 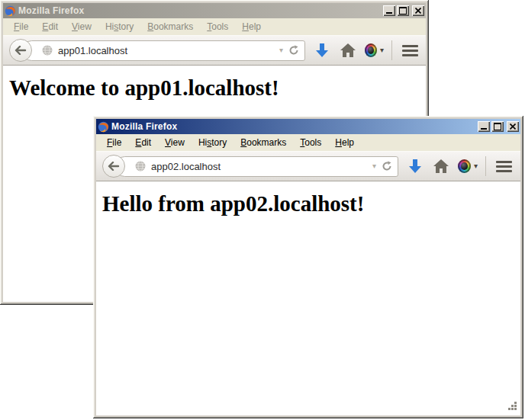 I want to click on navigation-toolbar: app02.localhost ▾ ▾, so click(x=308, y=166).